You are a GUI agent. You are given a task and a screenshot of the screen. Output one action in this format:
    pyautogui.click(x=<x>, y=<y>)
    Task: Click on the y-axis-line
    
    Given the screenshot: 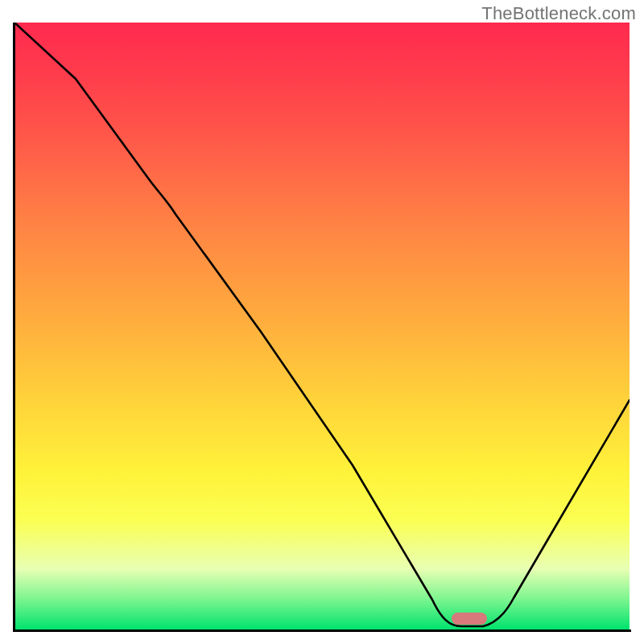 What is the action you would take?
    pyautogui.click(x=14, y=326)
    